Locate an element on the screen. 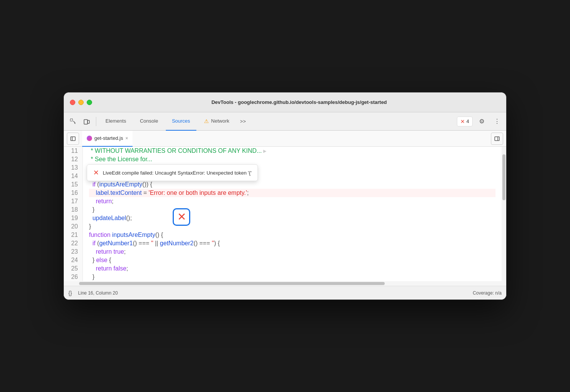 The image size is (570, 392). error-circle-icon: ✕ is located at coordinates (182, 217).